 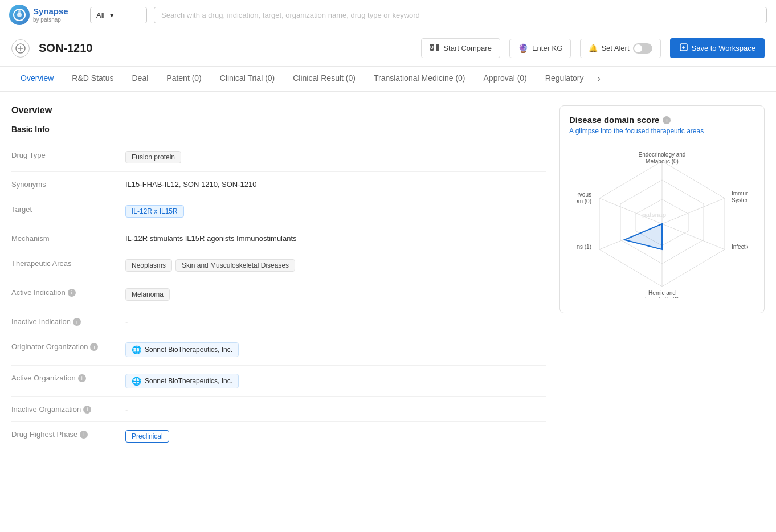 I want to click on svg-text: Hemic and, so click(x=662, y=293).